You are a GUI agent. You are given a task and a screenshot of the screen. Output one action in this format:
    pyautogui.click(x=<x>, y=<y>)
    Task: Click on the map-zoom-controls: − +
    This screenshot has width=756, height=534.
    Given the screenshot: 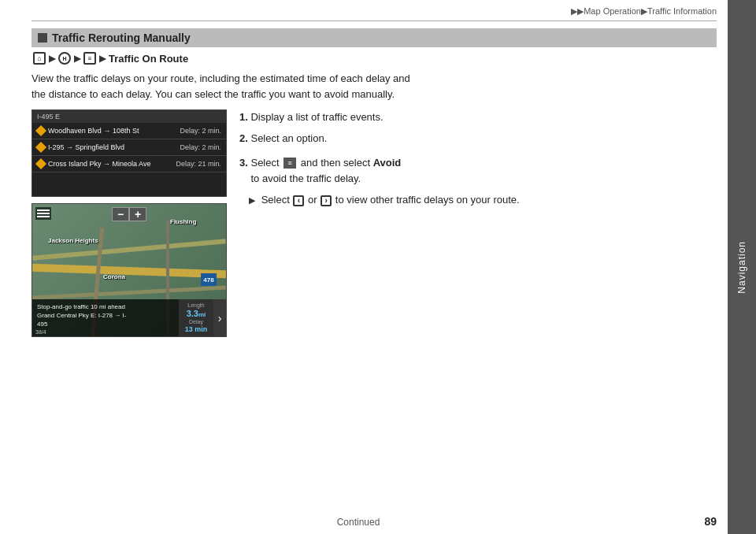 What is the action you would take?
    pyautogui.click(x=129, y=214)
    